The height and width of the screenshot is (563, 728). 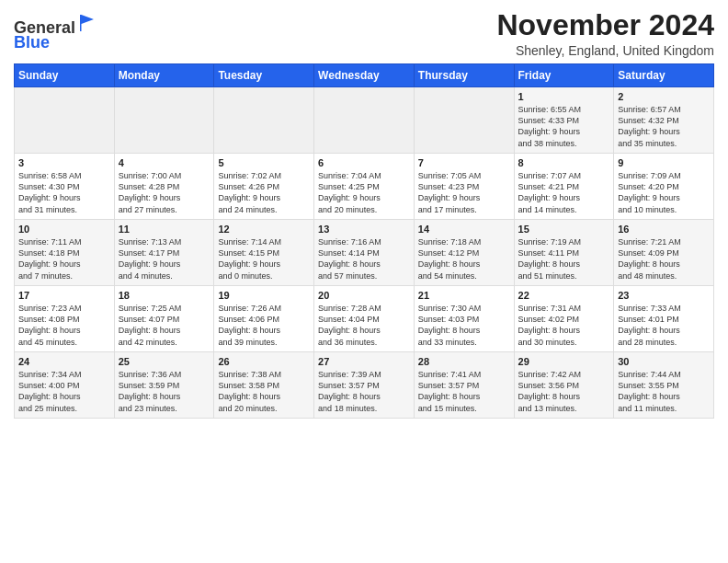 I want to click on day-info: Sunrise: 7:36 AM Sunset: 3:59 PM Dayligh…, so click(x=165, y=392).